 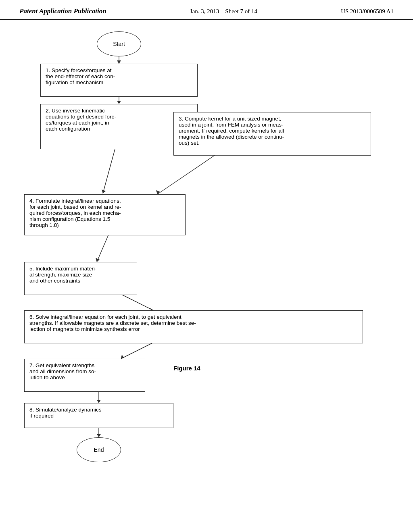 What do you see at coordinates (81, 278) in the screenshot?
I see `box5: 5. Include maximum materi- al strength, …` at bounding box center [81, 278].